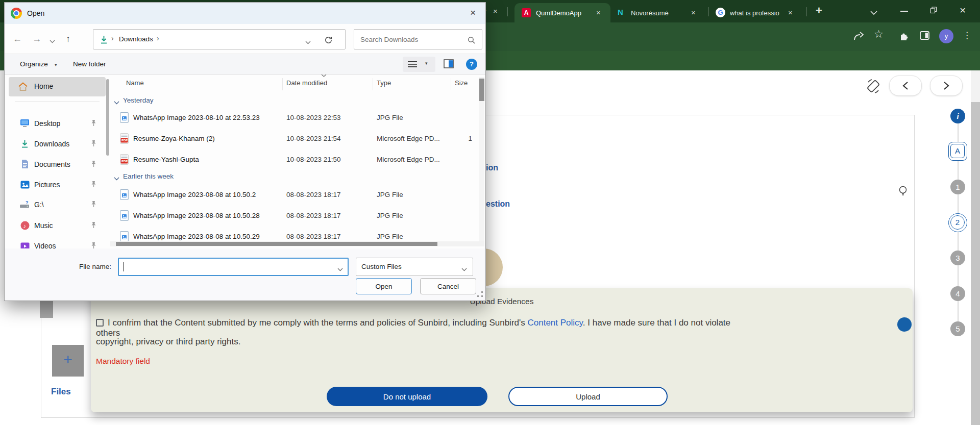 The height and width of the screenshot is (425, 980). Describe the element at coordinates (329, 41) in the screenshot. I see `refresh-icon` at that location.